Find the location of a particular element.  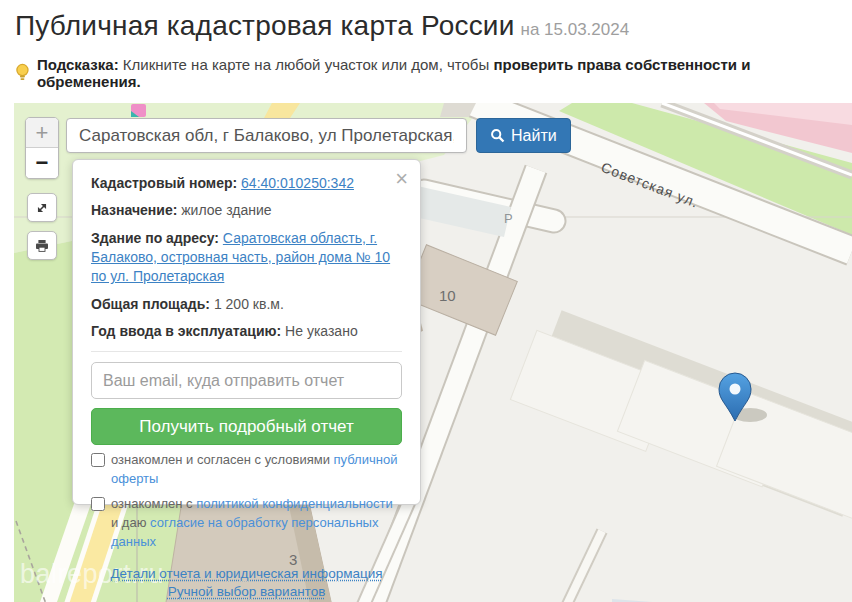

page-header: Публичная кадастровая карта Россиина 15.… is located at coordinates (426, 21).